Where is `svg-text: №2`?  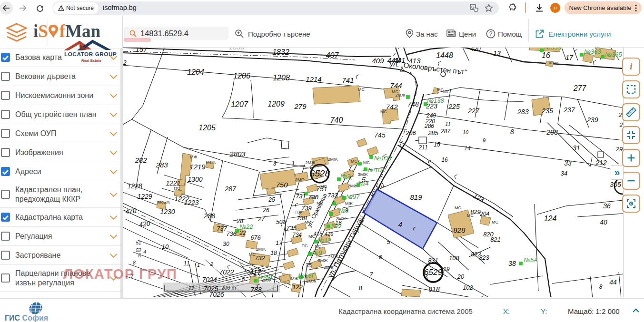 svg-text: №2 is located at coordinates (346, 176).